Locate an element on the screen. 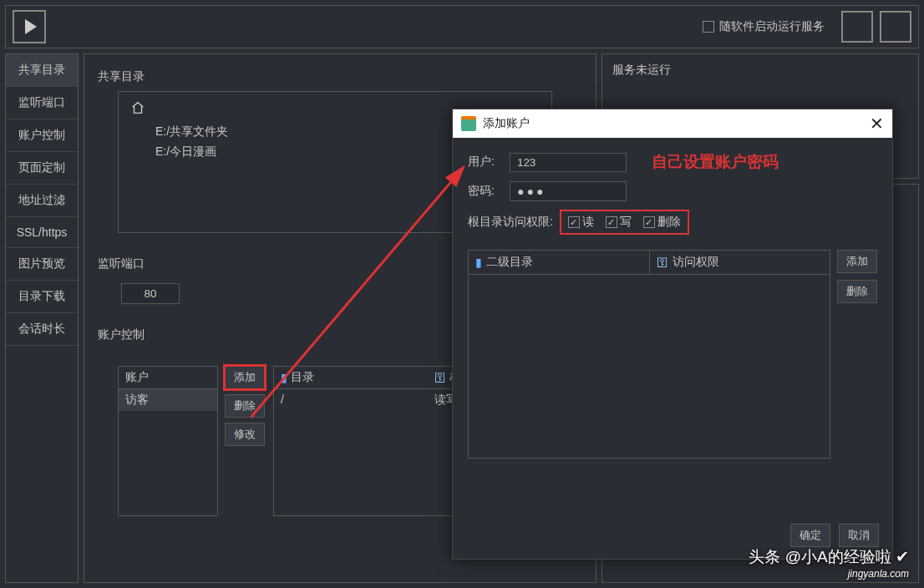  port-input is located at coordinates (150, 294).